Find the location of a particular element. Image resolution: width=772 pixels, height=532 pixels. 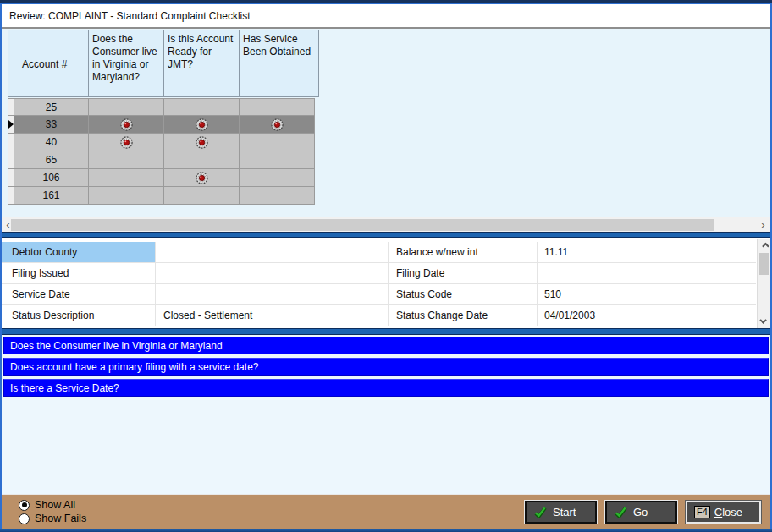

details-row-1: Filing IssuedFiling Date is located at coordinates (379, 274).